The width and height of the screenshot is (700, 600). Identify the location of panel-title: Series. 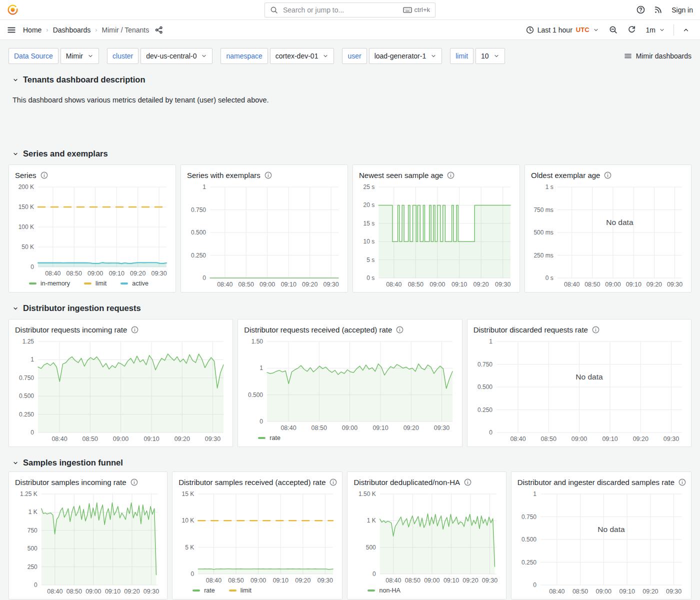
(26, 175).